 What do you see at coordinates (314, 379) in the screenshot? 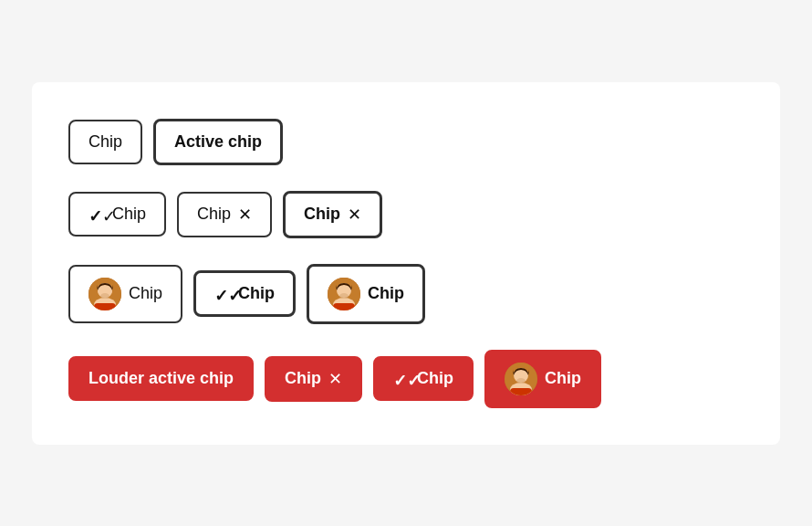
I see `chip-louder-close: Chip ✕` at bounding box center [314, 379].